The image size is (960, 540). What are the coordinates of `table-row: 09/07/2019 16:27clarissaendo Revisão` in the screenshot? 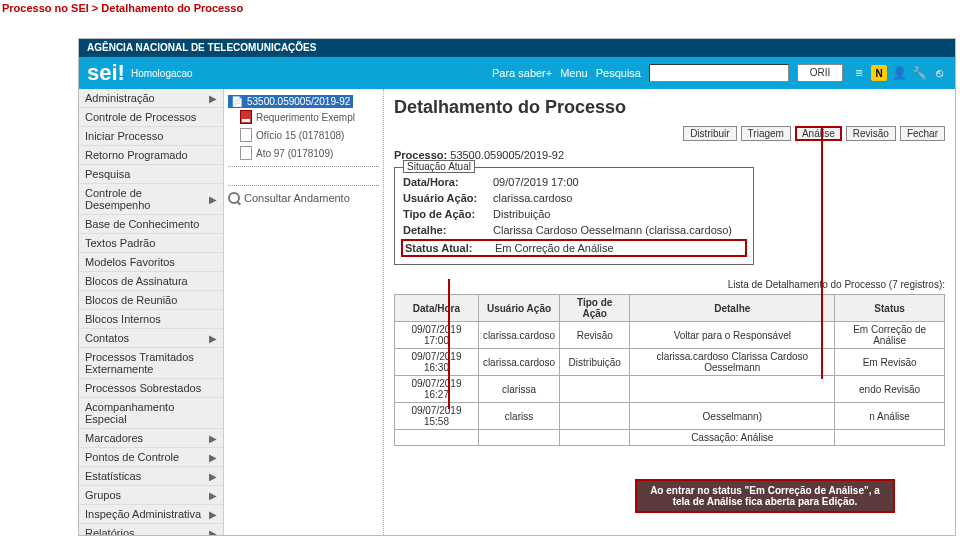 It's located at (670, 390).